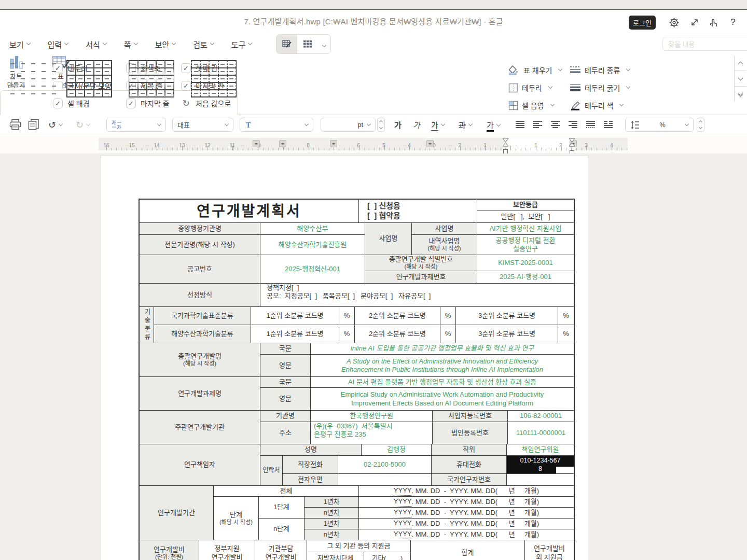  I want to click on mobile-value-cell: 010-1234-567 8, so click(541, 465).